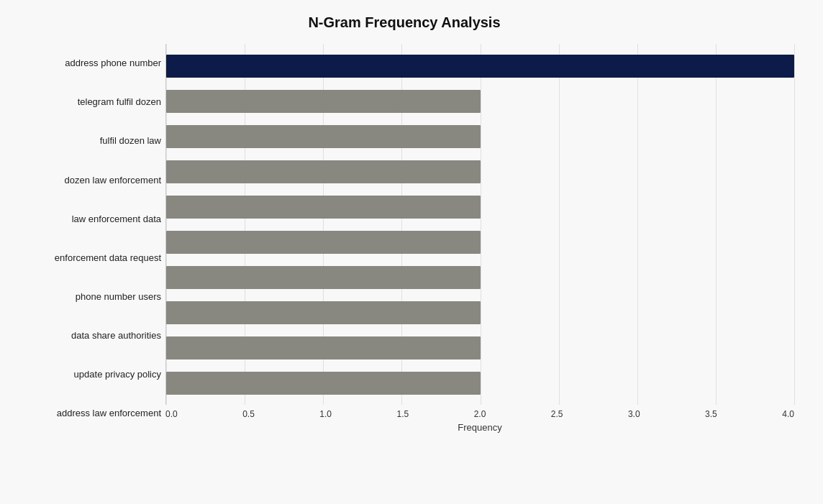 The width and height of the screenshot is (823, 504). Describe the element at coordinates (88, 219) in the screenshot. I see `y-label: law enforcement data` at that location.